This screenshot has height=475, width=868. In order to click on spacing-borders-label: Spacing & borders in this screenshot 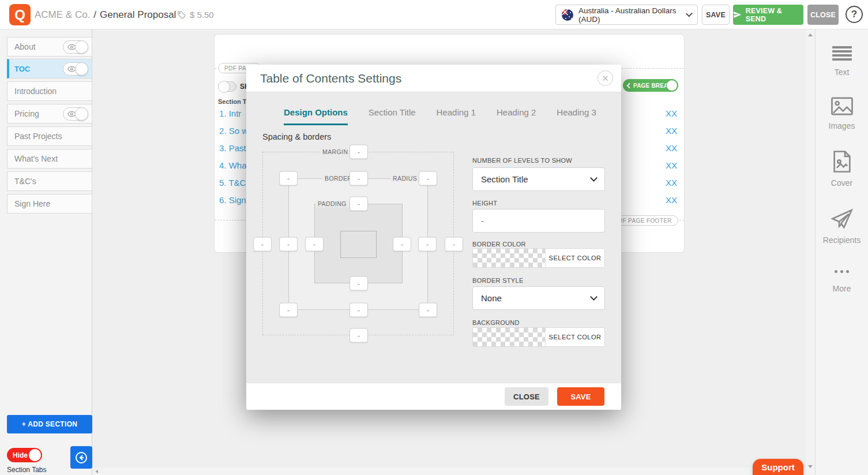, I will do `click(296, 137)`.